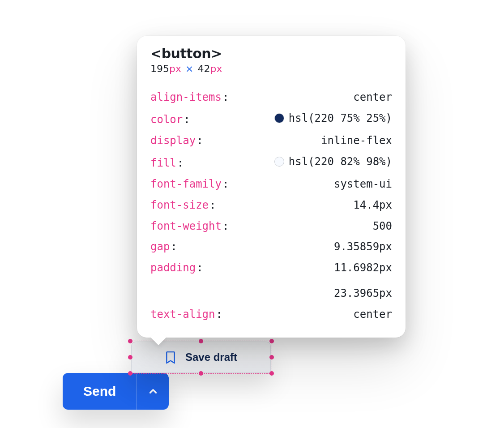  What do you see at coordinates (308, 205) in the screenshot?
I see `css-property-value: 14.4px` at bounding box center [308, 205].